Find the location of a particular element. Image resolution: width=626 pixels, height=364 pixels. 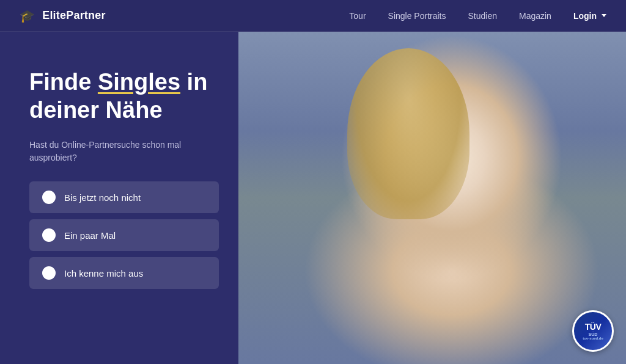

radio-option-expert: Ich kenne mich aus is located at coordinates (124, 273).